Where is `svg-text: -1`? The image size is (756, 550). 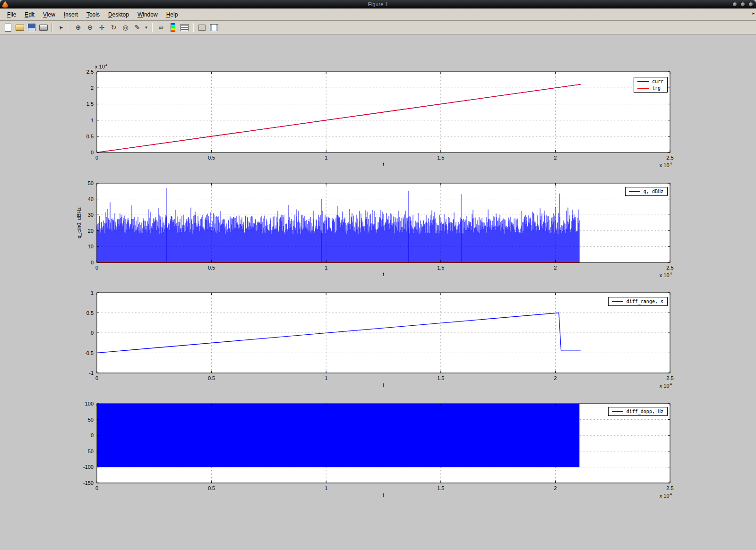
svg-text: -1 is located at coordinates (91, 373).